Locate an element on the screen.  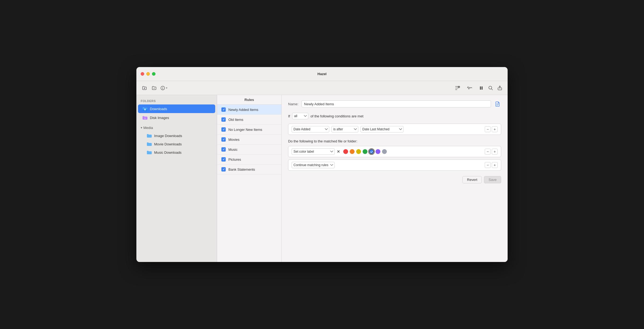
sidebar-item-disk-images: Disk Images is located at coordinates (176, 118).